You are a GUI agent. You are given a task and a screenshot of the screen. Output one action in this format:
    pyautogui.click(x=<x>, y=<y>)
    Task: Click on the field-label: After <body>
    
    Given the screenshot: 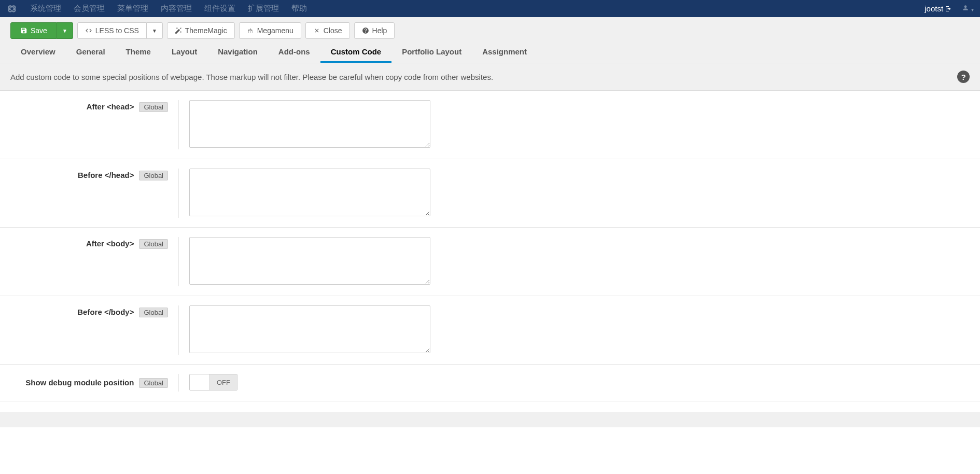 What is the action you would take?
    pyautogui.click(x=110, y=244)
    